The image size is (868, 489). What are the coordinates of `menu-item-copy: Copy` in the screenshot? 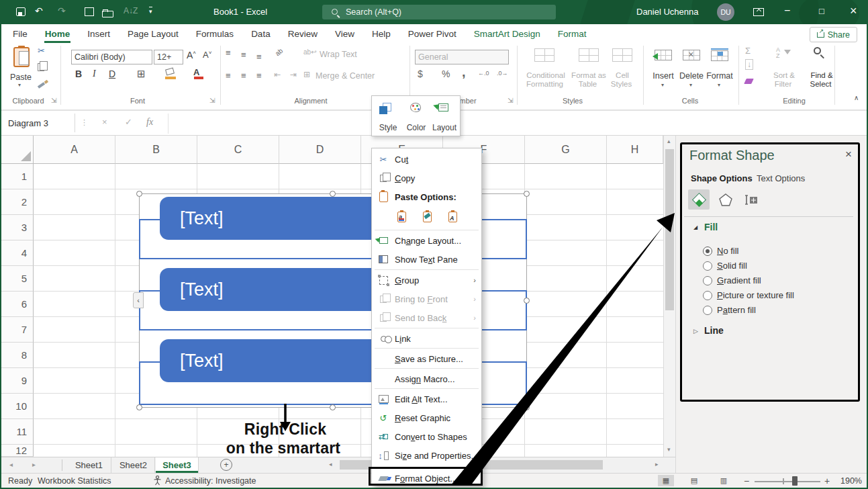 It's located at (427, 178).